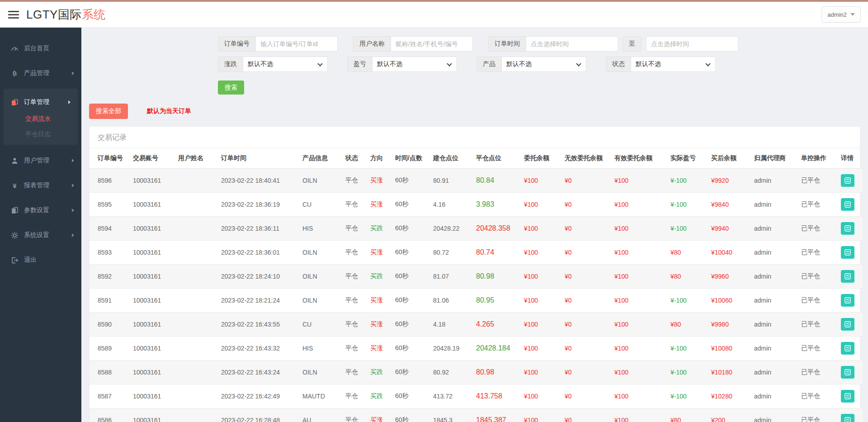 Image resolution: width=868 pixels, height=422 pixels. Describe the element at coordinates (41, 210) in the screenshot. I see `sidebar-item-parameters: 参数设置` at that location.